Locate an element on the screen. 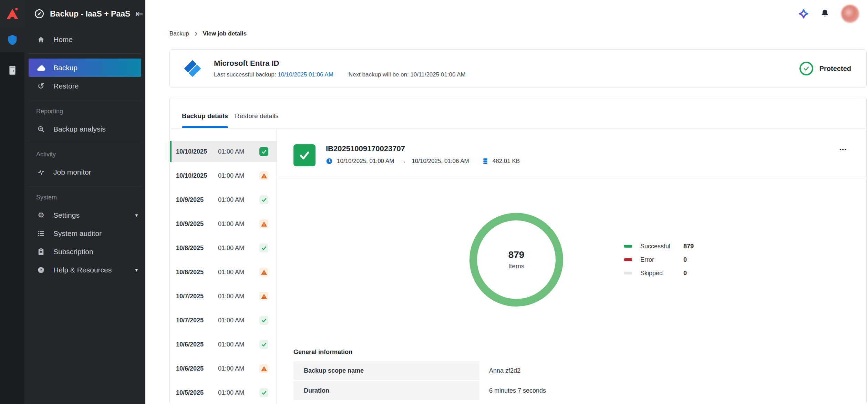 Image resolution: width=868 pixels, height=404 pixels. app-rail is located at coordinates (12, 202).